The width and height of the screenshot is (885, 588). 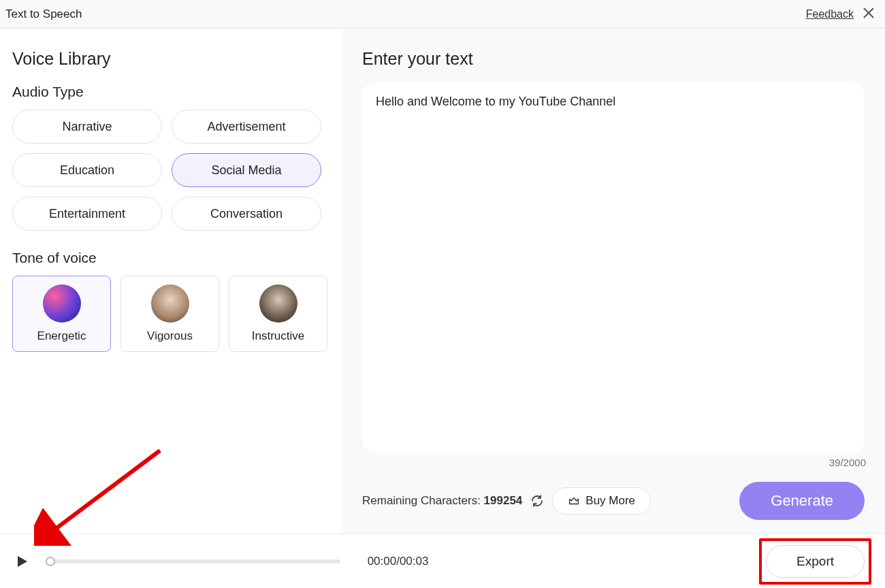 What do you see at coordinates (171, 170) in the screenshot?
I see `audio-type-grid: Narrative Advertisement Education Social…` at bounding box center [171, 170].